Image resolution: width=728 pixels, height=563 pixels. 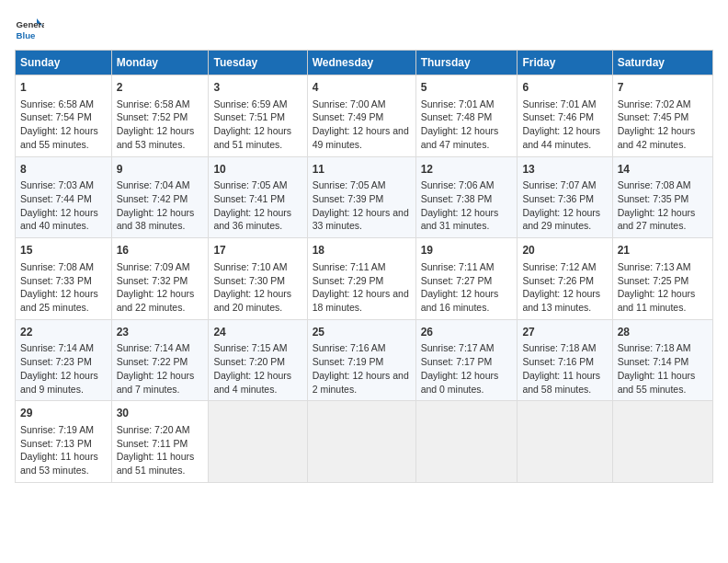 What do you see at coordinates (361, 63) in the screenshot?
I see `col-header-wednesday: Wednesday` at bounding box center [361, 63].